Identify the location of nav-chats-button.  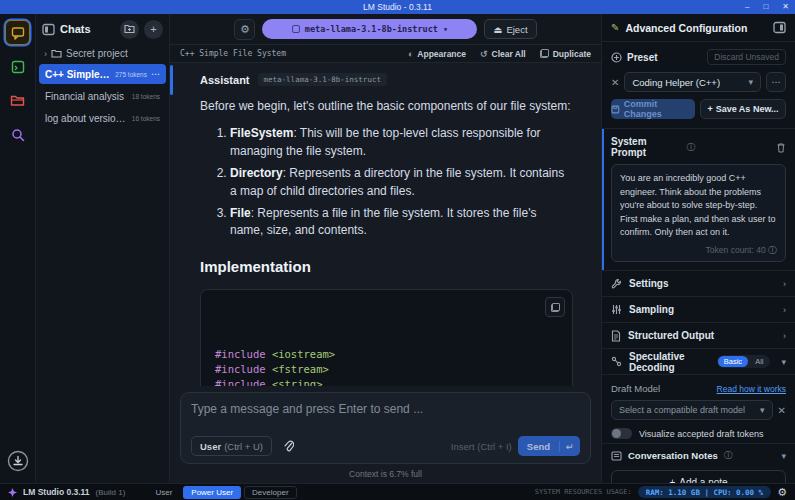
(18, 32).